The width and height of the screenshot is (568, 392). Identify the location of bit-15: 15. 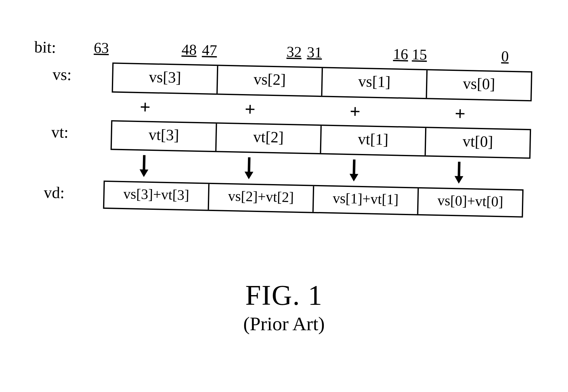
(419, 54).